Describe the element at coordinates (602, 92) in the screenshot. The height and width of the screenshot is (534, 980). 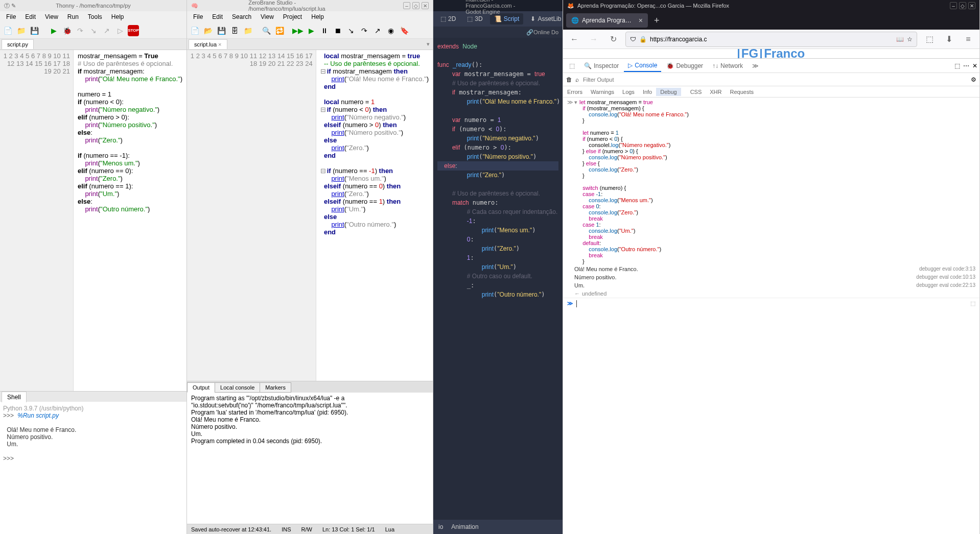
I see `cat-warnings: Warnings` at that location.